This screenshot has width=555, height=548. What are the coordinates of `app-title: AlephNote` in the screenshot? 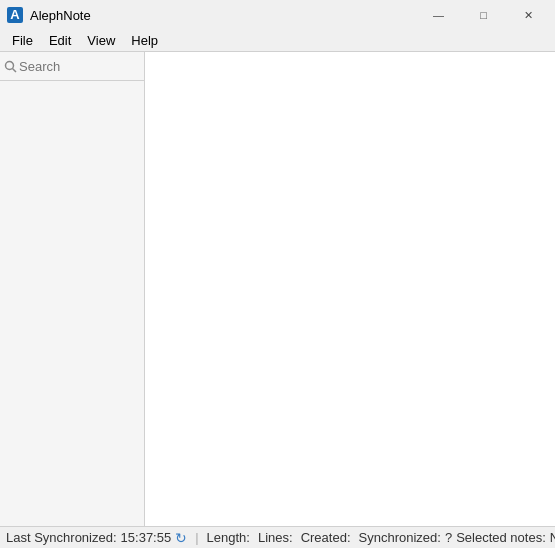 It's located at (60, 16).